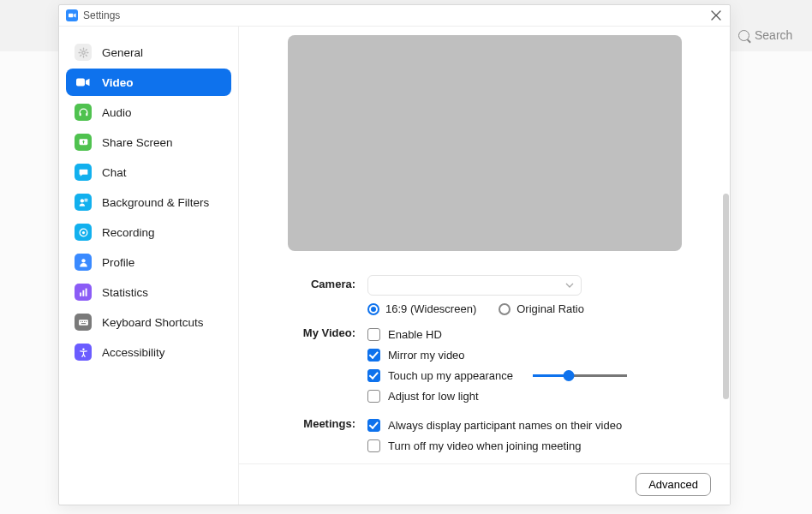 The height and width of the screenshot is (514, 812). Describe the element at coordinates (373, 445) in the screenshot. I see `checkbox-turn-off-video-on-join` at that location.